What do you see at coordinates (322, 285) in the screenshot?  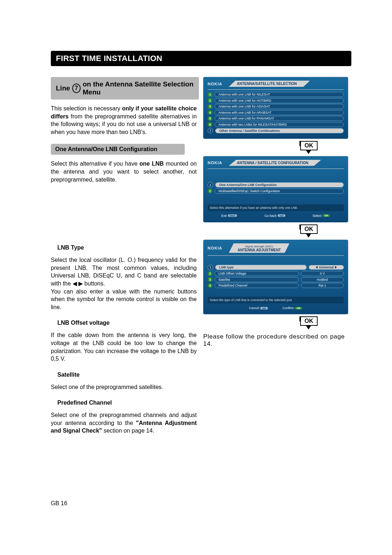 I see `settings-value: Rai 1` at bounding box center [322, 285].